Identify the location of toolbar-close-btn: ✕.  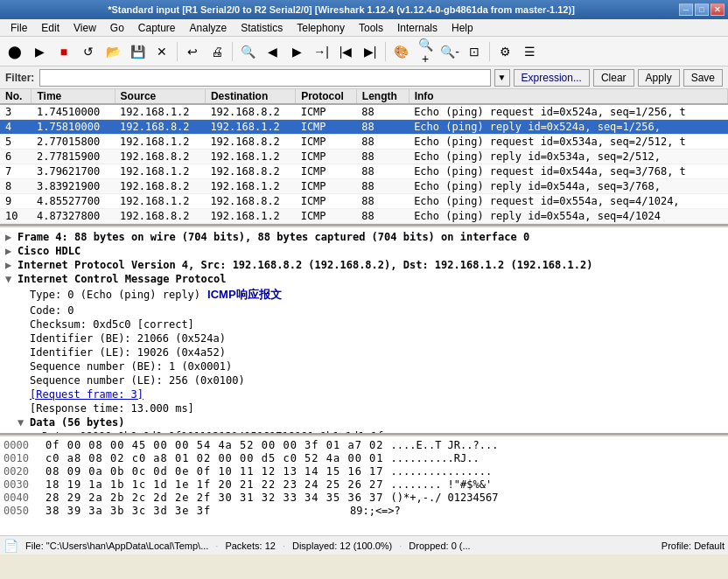
(162, 52).